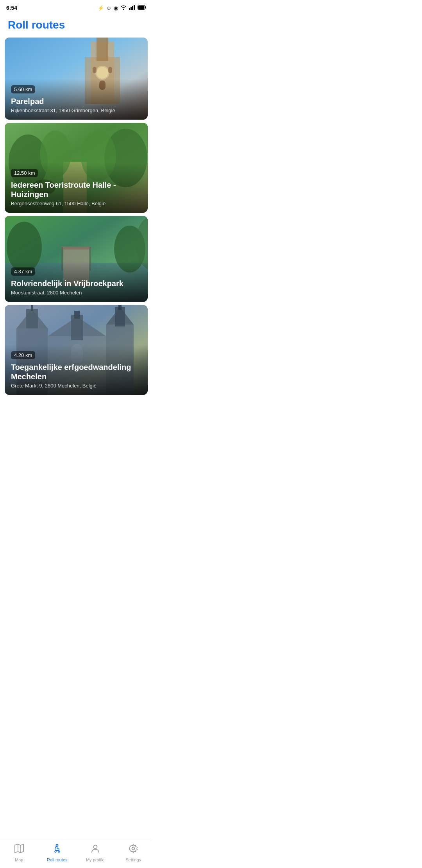 Image resolution: width=422 pixels, height=868 pixels. What do you see at coordinates (76, 292) in the screenshot?
I see `route-address-3: Moestuinstraat, 2800 Mechelen` at bounding box center [76, 292].